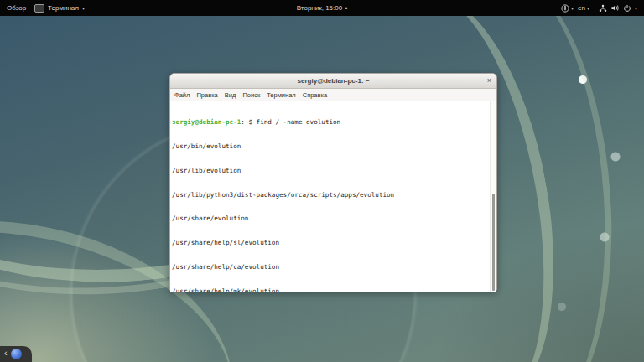 The width and height of the screenshot is (644, 362). Describe the element at coordinates (319, 8) in the screenshot. I see `clock-button: Вторник, 15:00` at that location.